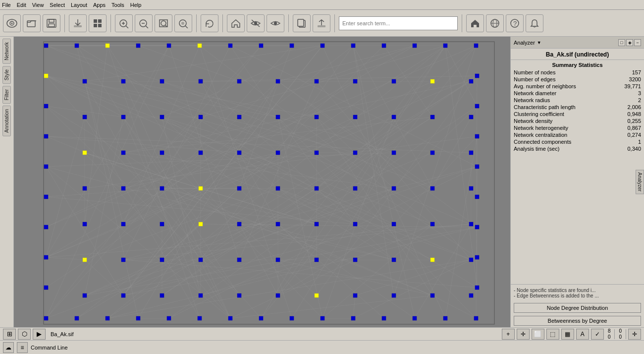 This screenshot has width=644, height=354. Describe the element at coordinates (136, 5) in the screenshot. I see `menu-help: Help` at that location.